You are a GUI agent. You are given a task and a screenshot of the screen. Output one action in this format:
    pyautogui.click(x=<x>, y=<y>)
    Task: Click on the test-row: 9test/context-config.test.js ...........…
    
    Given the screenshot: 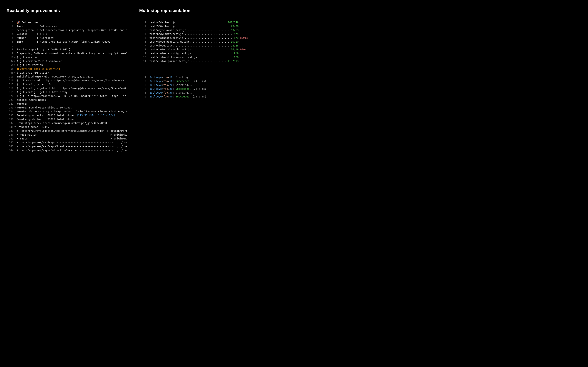 What is the action you would take?
    pyautogui.click(x=208, y=53)
    